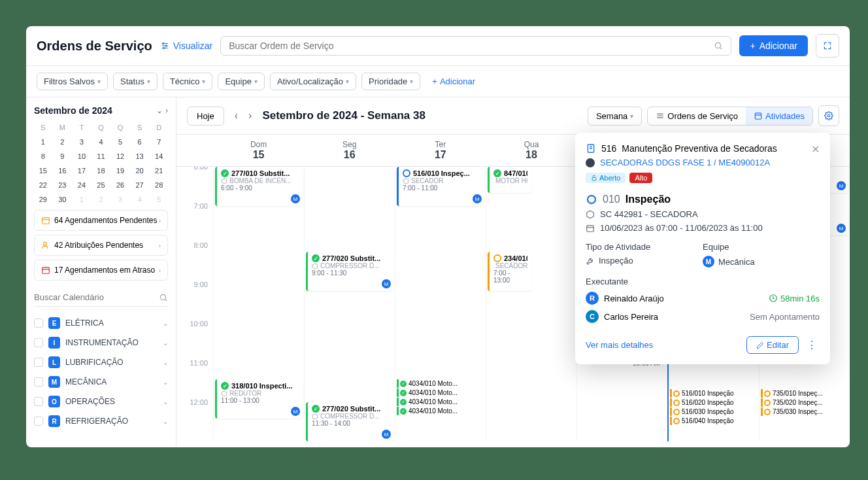  I want to click on mini-calendar-grid: S M T Q Q S D 1234567 891011121314 15161…, so click(101, 163).